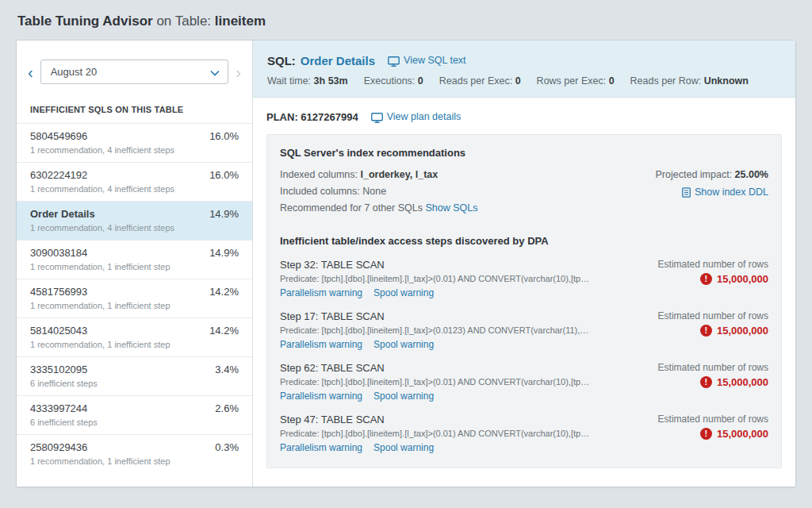 This screenshot has width=812, height=508. I want to click on view-sql-text-link: View SQL text, so click(427, 60).